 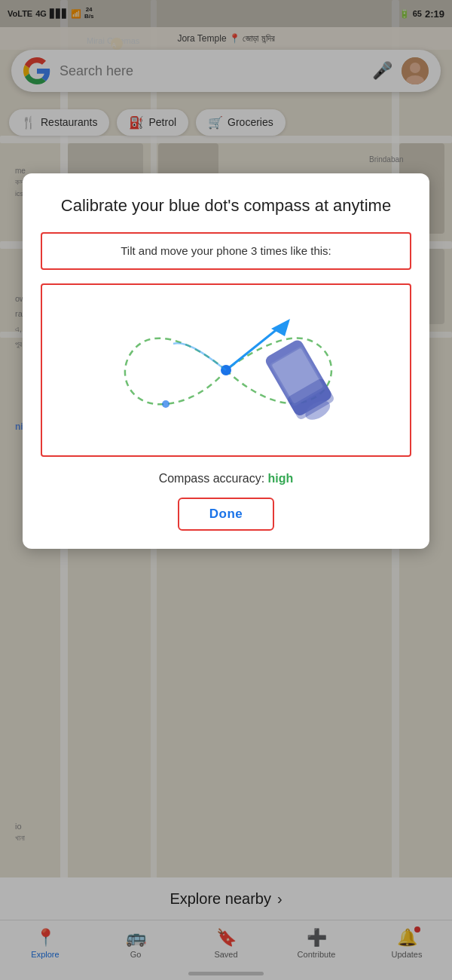 What do you see at coordinates (226, 479) in the screenshot?
I see `accuracy-row: Compass accuracy: high` at bounding box center [226, 479].